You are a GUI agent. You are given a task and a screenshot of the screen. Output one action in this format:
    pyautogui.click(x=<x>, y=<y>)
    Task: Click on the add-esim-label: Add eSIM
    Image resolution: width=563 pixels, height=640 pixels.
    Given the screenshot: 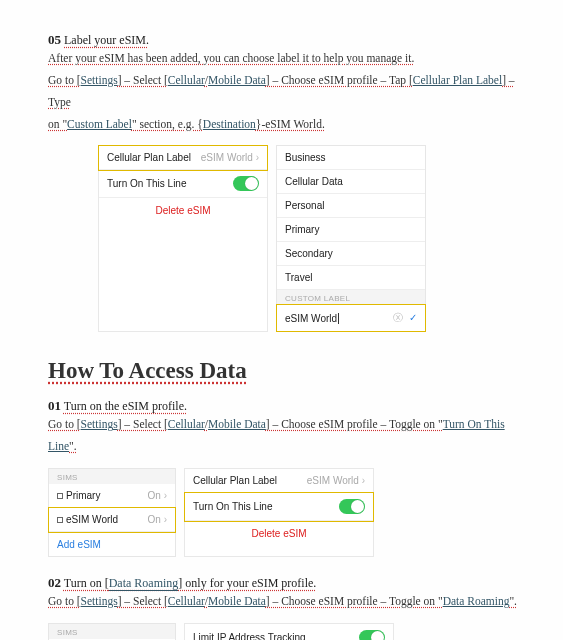 What is the action you would take?
    pyautogui.click(x=79, y=544)
    